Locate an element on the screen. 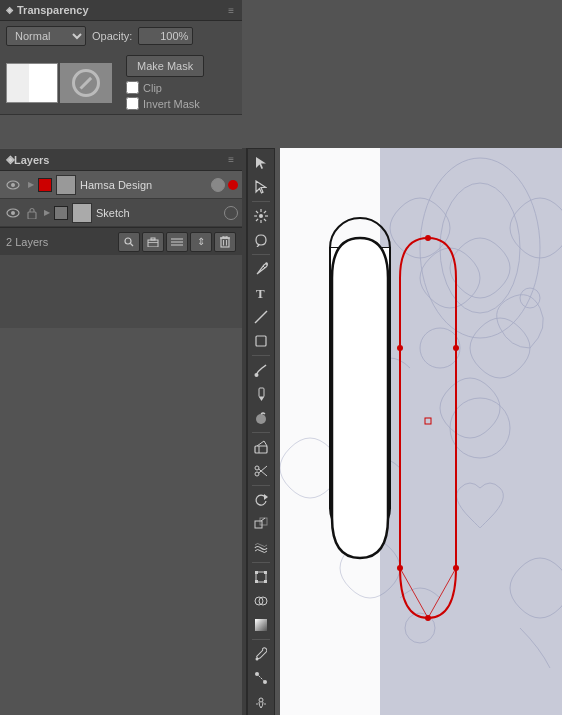 The width and height of the screenshot is (562, 715). pen-tool-btn is located at coordinates (261, 269).